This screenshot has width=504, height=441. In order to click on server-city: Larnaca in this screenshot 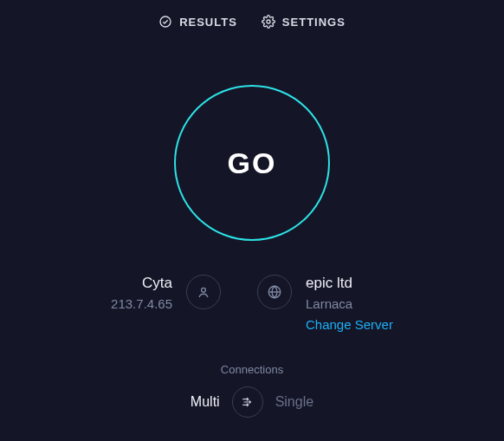, I will do `click(350, 304)`.